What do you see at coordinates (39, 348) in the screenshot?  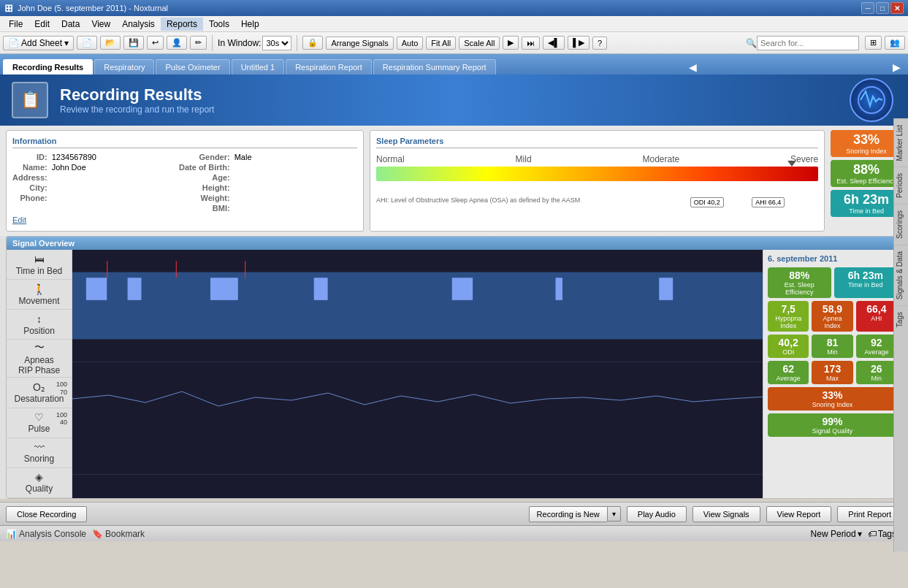 I see `apneas-icon: 〜` at bounding box center [39, 348].